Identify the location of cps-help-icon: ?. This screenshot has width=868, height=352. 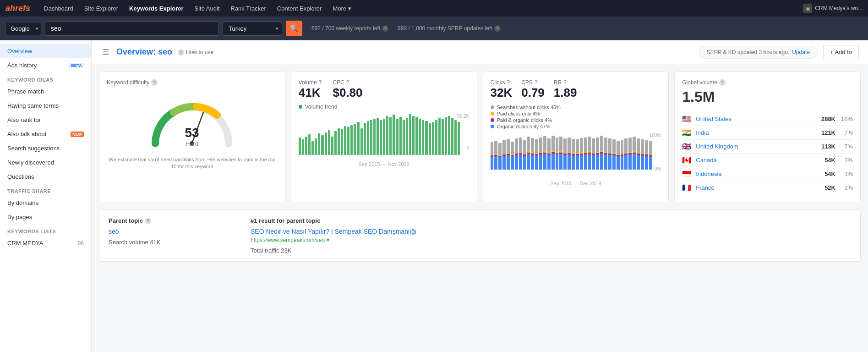
(536, 82).